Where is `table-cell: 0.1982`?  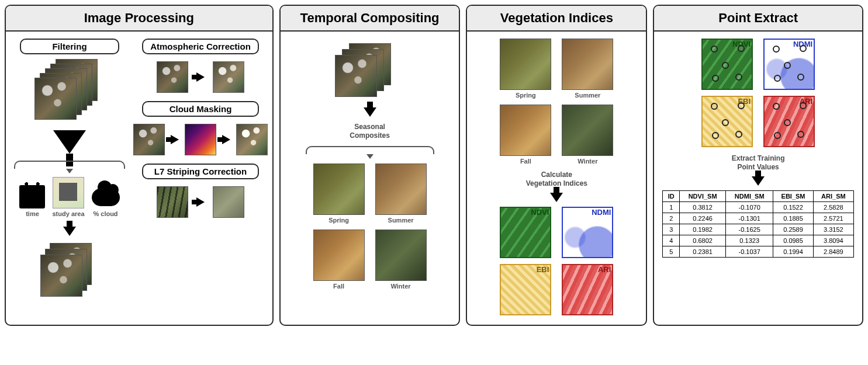 table-cell: 0.1982 is located at coordinates (703, 230).